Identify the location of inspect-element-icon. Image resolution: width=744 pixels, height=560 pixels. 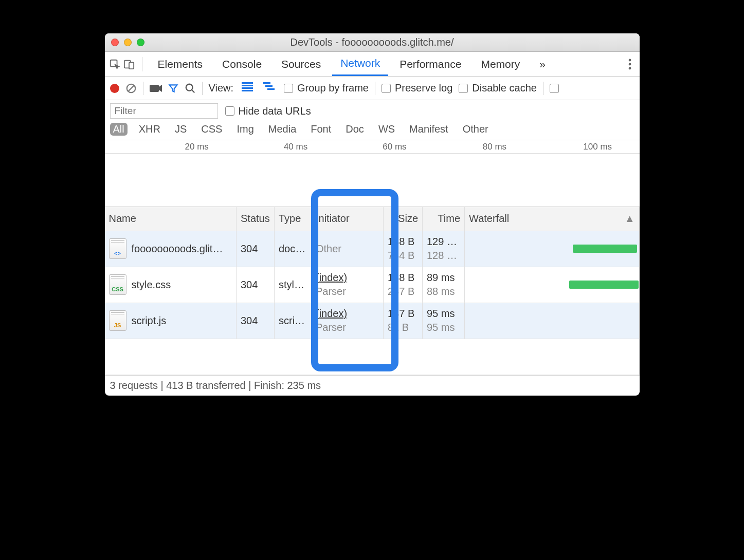
(115, 64).